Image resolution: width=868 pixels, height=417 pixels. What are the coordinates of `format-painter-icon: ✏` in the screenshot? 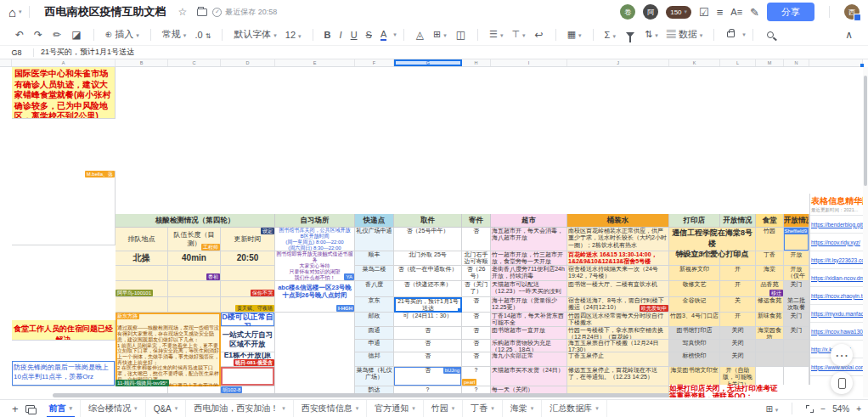 It's located at (57, 35).